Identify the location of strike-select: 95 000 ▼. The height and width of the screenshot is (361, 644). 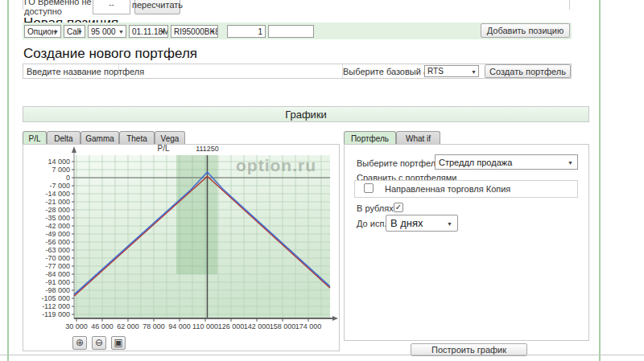
(107, 31).